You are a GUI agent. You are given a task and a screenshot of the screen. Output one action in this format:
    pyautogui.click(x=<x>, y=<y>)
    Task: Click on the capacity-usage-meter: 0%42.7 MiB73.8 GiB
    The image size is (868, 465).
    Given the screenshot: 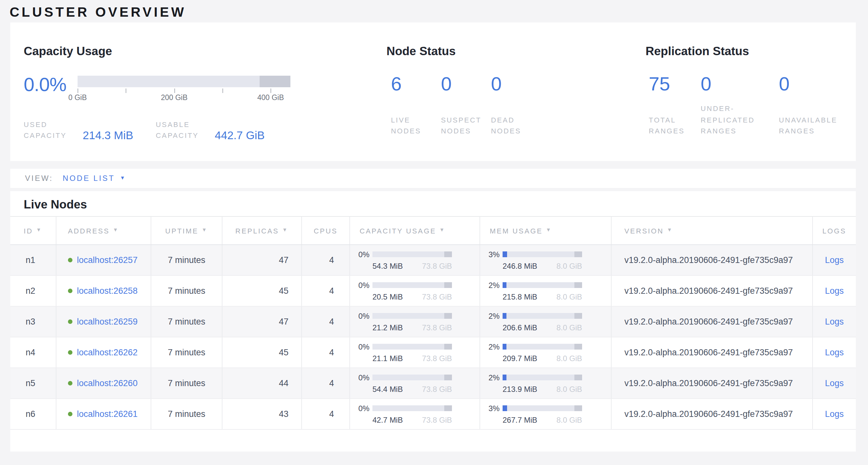 What is the action you would take?
    pyautogui.click(x=405, y=414)
    